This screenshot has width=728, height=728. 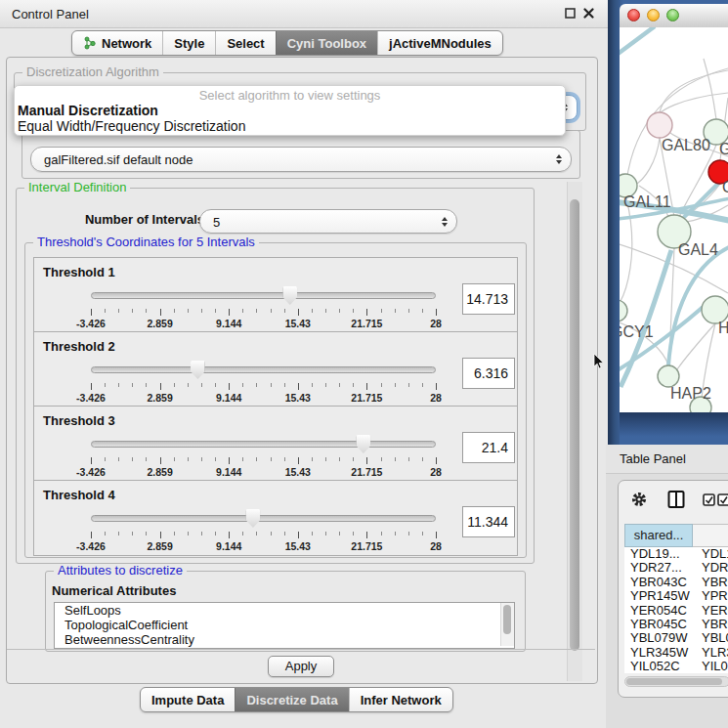 I want to click on table-panel-title: Table Panel, so click(x=653, y=459).